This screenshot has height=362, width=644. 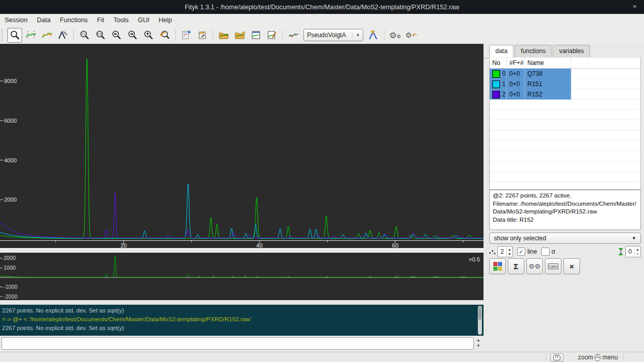 I want to click on mouse-hint: zoom menu, so click(x=598, y=357).